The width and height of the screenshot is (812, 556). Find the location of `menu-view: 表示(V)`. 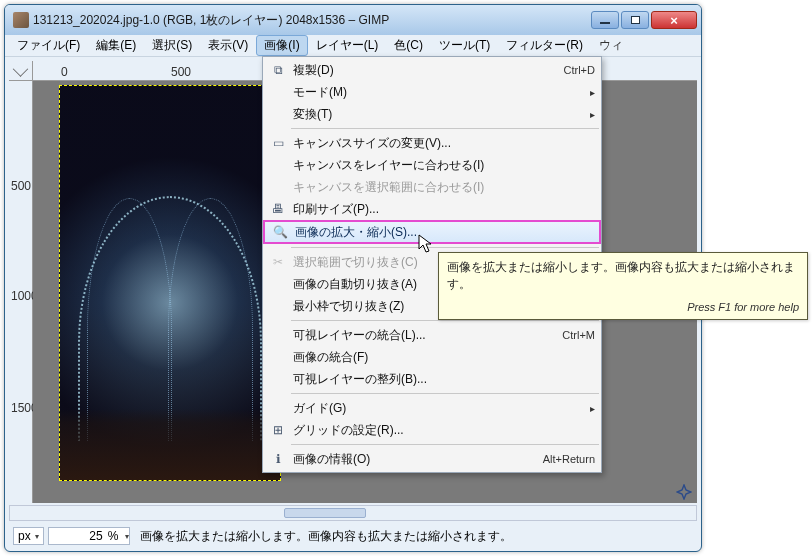

menu-view: 表示(V) is located at coordinates (228, 46).